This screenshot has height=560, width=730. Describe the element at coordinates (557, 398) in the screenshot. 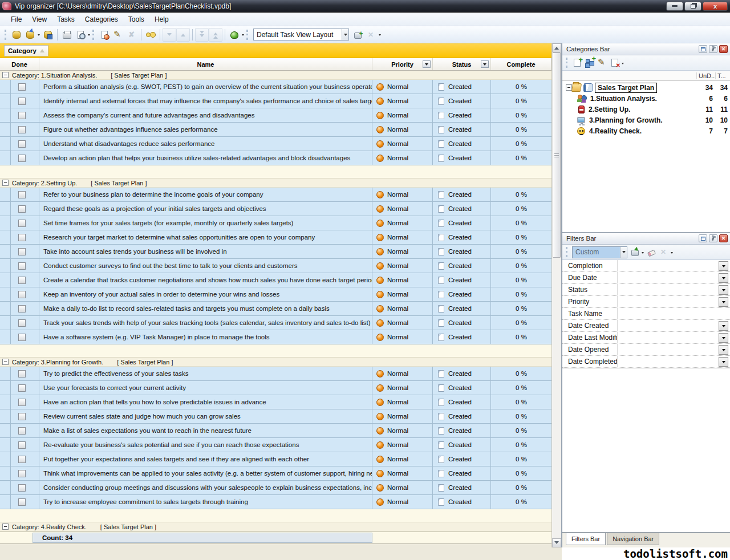

I see `scrollbar-track` at that location.